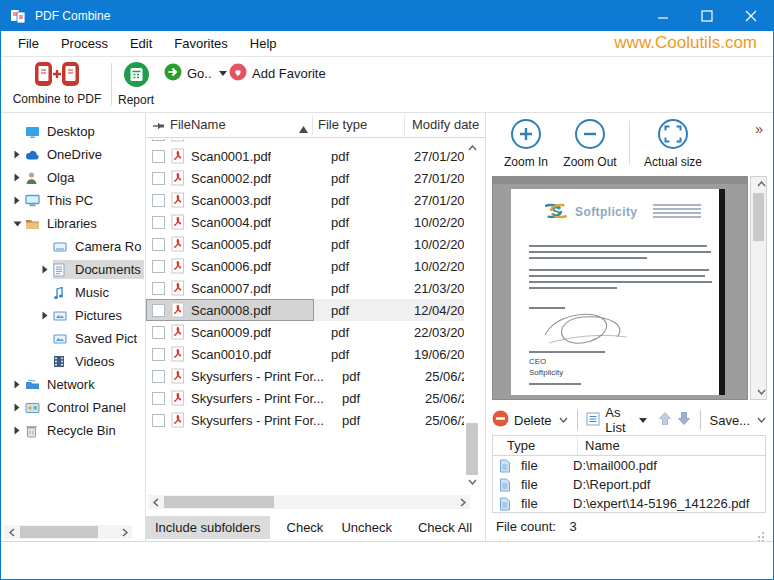 The height and width of the screenshot is (580, 774). Describe the element at coordinates (200, 44) in the screenshot. I see `menu-item-favorites: Favorites` at that location.